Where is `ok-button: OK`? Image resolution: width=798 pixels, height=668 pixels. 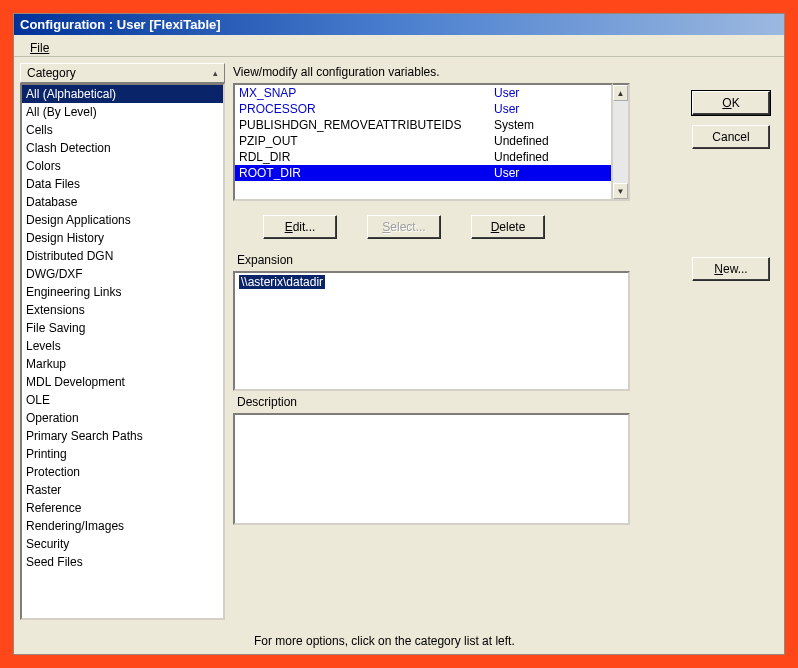
ok-button: OK is located at coordinates (731, 103).